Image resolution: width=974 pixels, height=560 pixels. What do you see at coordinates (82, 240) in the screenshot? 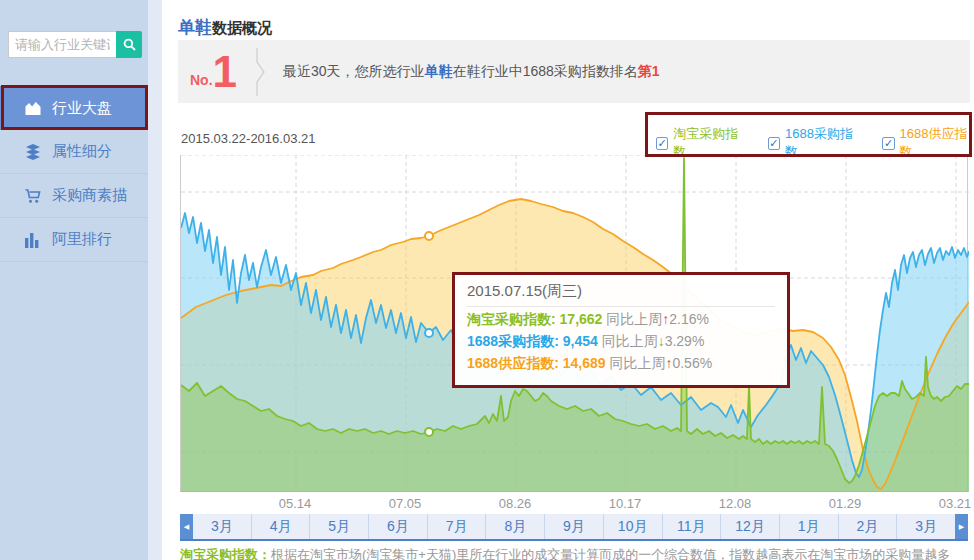
I see `sidebar-item-label: 阿里排行` at bounding box center [82, 240].